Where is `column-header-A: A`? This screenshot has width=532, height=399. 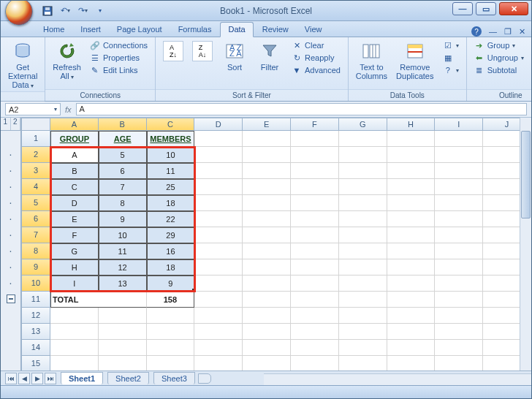
column-header-A: A is located at coordinates (75, 124).